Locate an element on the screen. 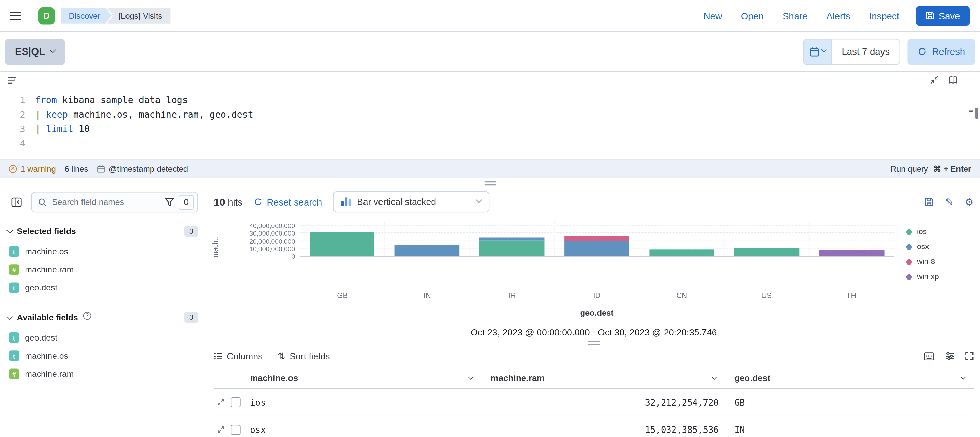 The width and height of the screenshot is (980, 437). time-range-display: Last 7 days is located at coordinates (865, 52).